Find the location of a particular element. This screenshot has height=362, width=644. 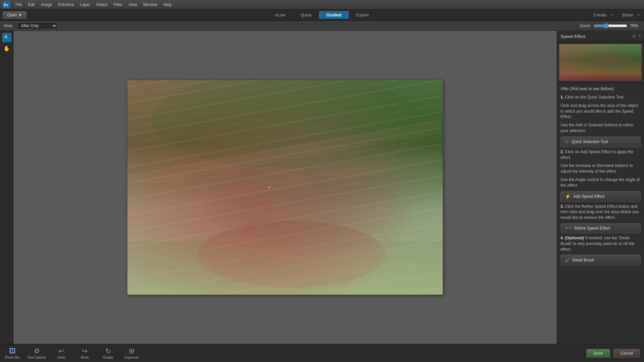

menu-help: Help is located at coordinates (168, 5).